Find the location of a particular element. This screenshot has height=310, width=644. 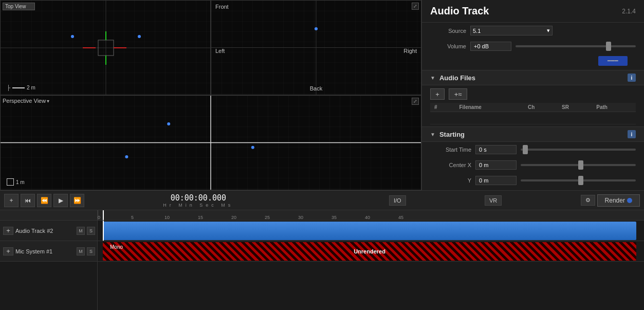

audio-files-info-btn: i is located at coordinates (632, 78).